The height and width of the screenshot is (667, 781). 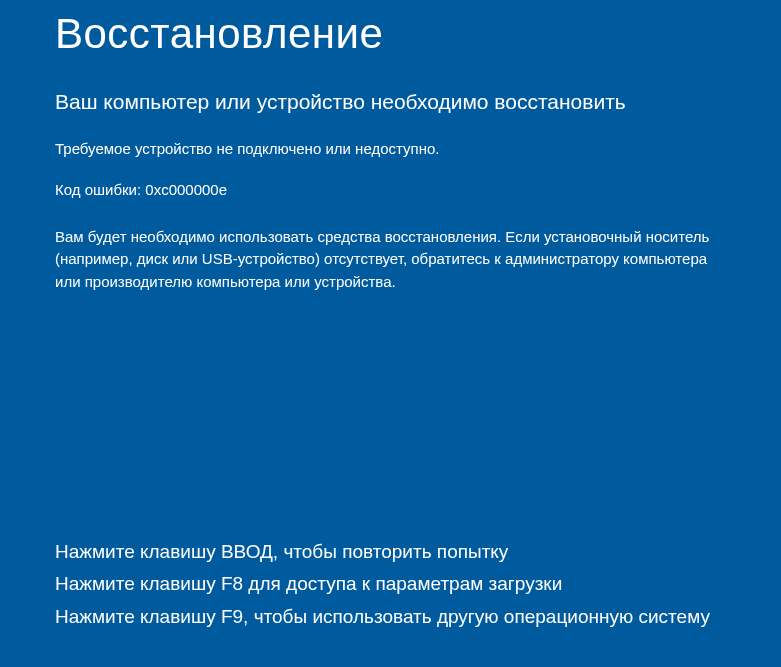 I want to click on keyboard-instructions: Нажмите клавишу ВВОД, чтобы повторить по…, so click(x=390, y=584).